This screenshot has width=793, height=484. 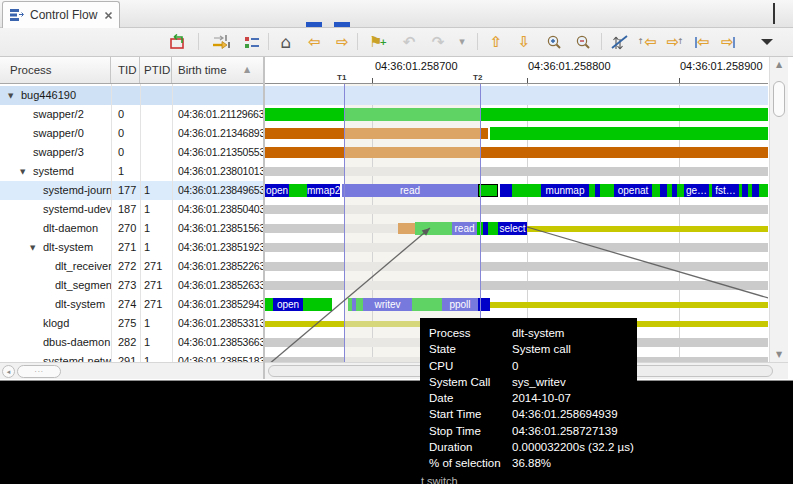 I want to click on vertical-scrollbar: ▲ ▼, so click(x=778, y=210).